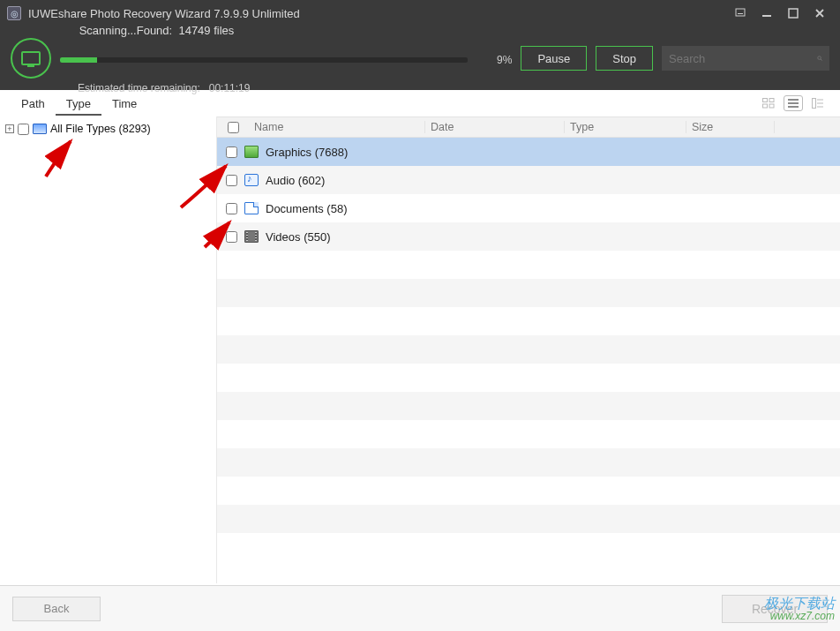  I want to click on view-detail-icon, so click(818, 103).